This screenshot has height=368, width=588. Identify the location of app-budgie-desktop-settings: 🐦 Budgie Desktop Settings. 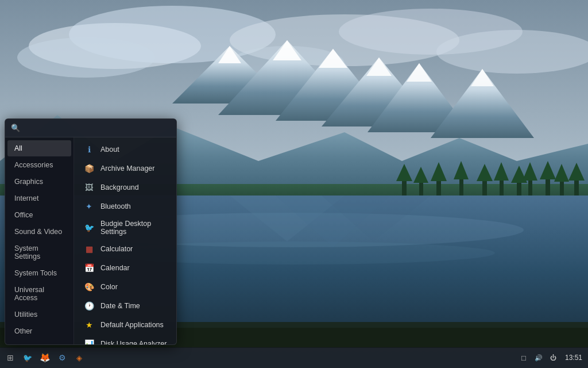
(125, 228).